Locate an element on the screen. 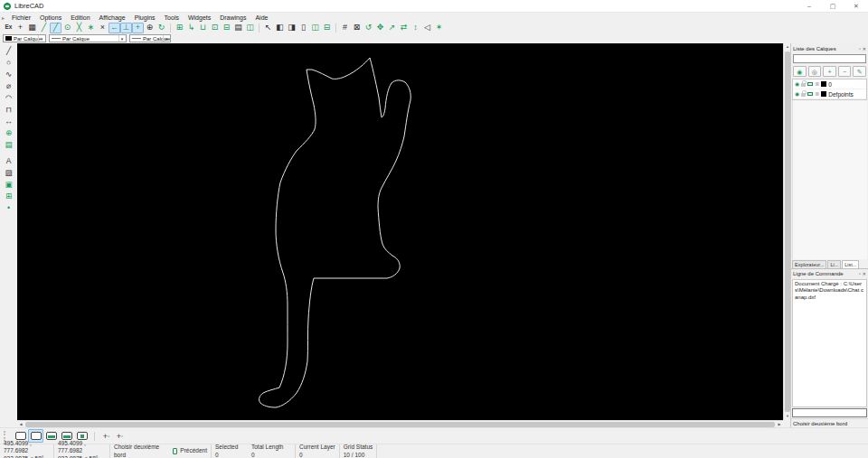 The height and width of the screenshot is (458, 868). layer-filter-input is located at coordinates (830, 59).